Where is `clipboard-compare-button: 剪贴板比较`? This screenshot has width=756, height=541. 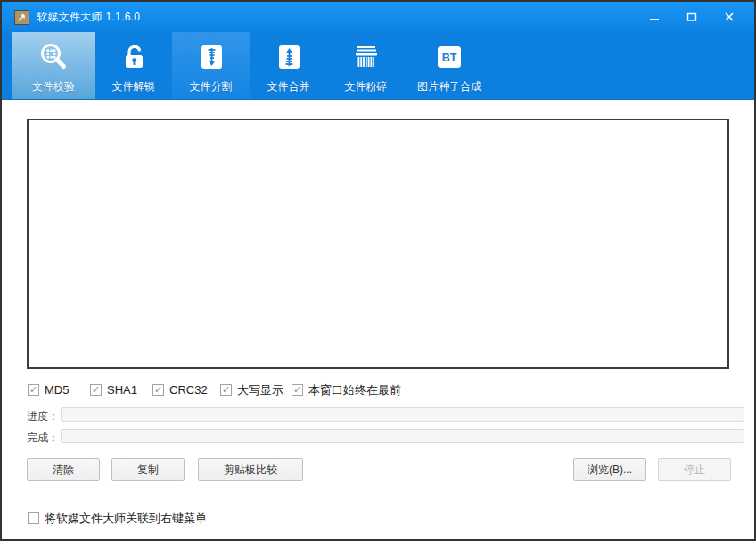 clipboard-compare-button: 剪贴板比较 is located at coordinates (251, 470).